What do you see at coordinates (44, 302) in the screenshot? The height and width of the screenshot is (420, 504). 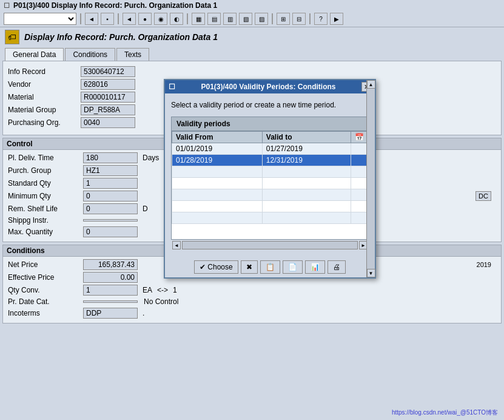 I see `pr-date-cat-label: Pr. Date Cat.` at bounding box center [44, 302].